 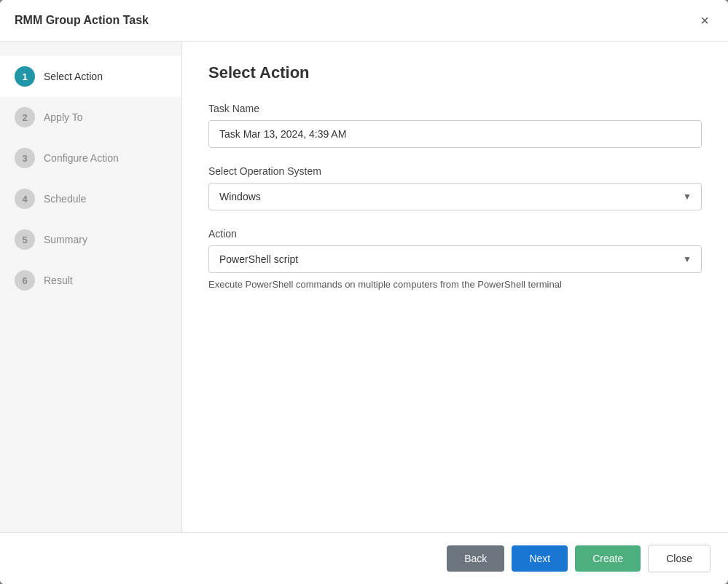 I want to click on sidebar-item-apply-to: 2 Apply To, so click(x=90, y=117).